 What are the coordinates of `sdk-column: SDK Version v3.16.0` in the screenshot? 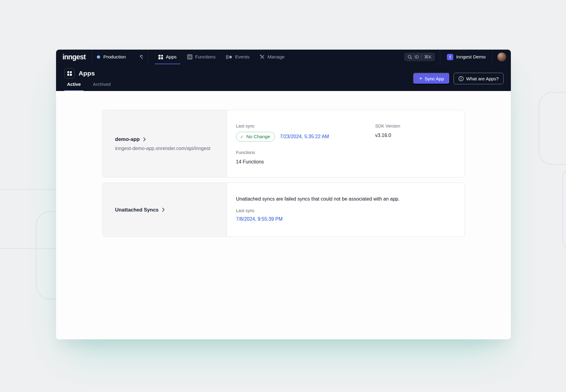 It's located at (416, 150).